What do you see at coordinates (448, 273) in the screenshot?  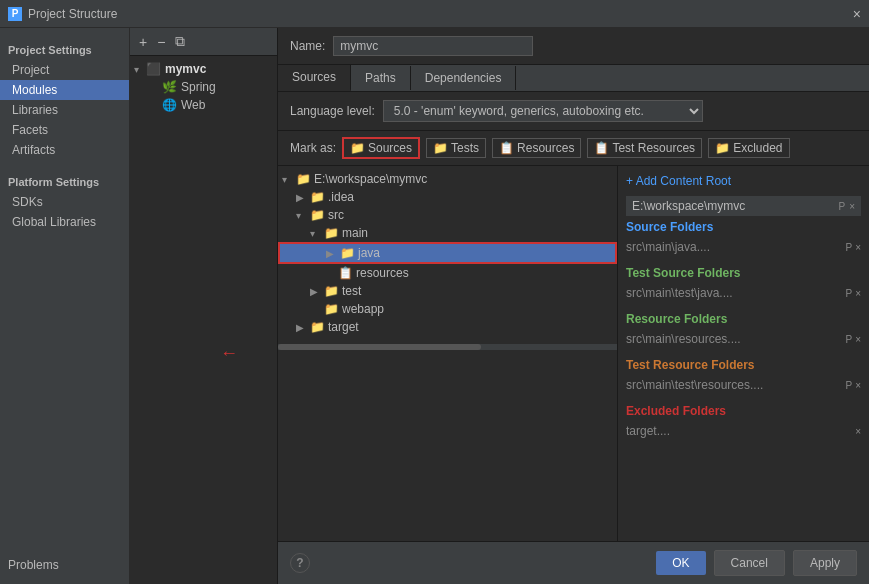 I see `file-node-resources: 📋 resources` at bounding box center [448, 273].